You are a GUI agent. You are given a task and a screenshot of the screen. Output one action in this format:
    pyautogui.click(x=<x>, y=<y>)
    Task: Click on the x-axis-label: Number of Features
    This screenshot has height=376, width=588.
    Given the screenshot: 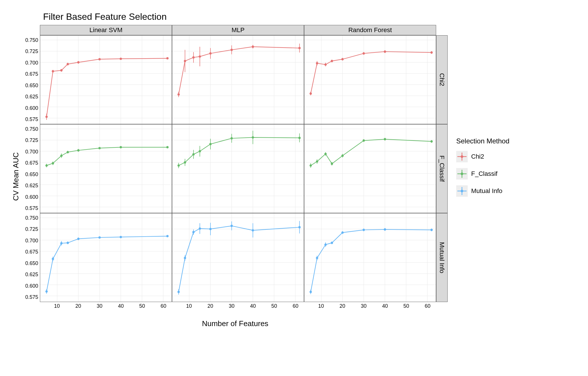 What is the action you would take?
    pyautogui.click(x=235, y=324)
    